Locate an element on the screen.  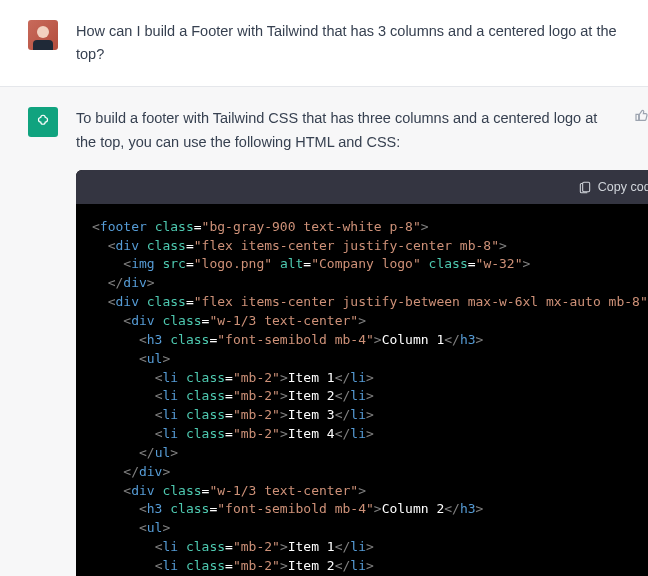
clipboard-icon: Copy code is located at coordinates (613, 187).